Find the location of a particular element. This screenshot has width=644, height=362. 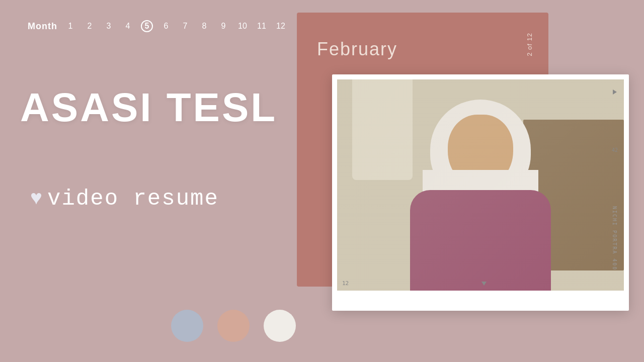

month-6: 6 is located at coordinates (166, 26).